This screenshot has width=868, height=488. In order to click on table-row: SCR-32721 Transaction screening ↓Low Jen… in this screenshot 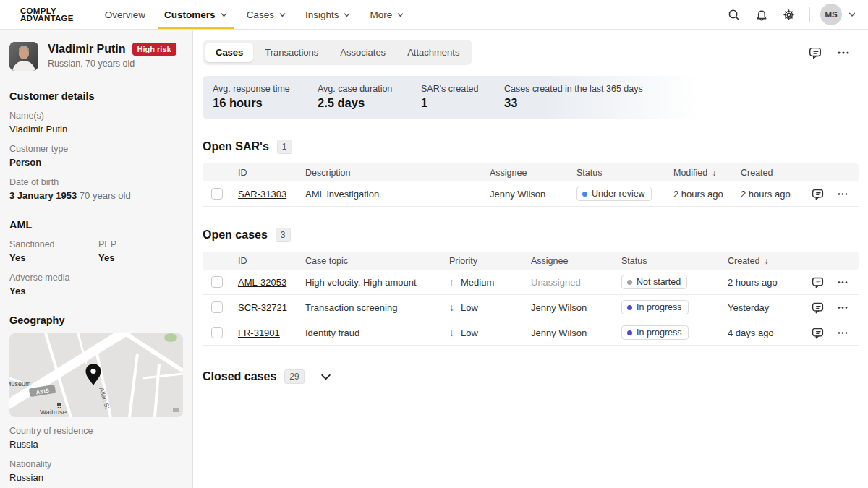, I will do `click(531, 308)`.